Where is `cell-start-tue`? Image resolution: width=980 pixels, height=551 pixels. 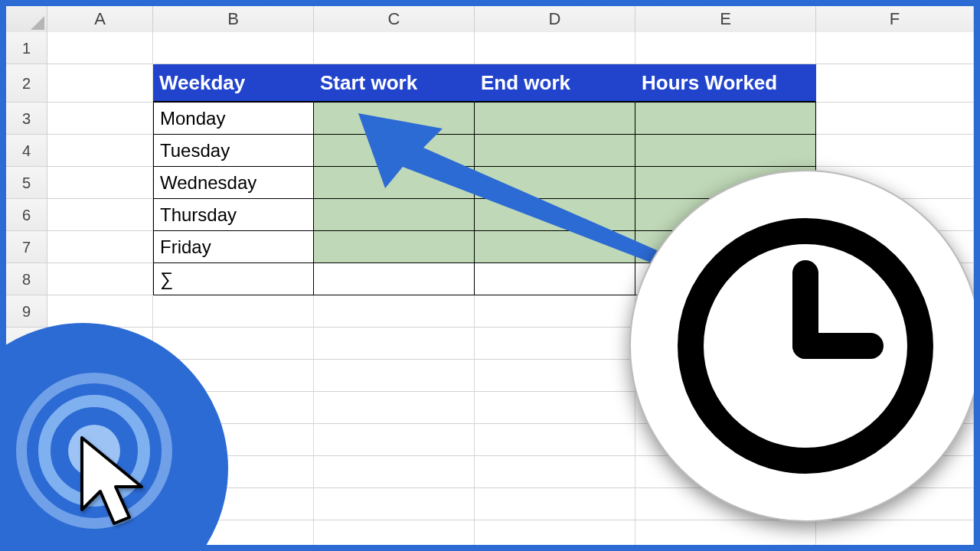 cell-start-tue is located at coordinates (394, 151).